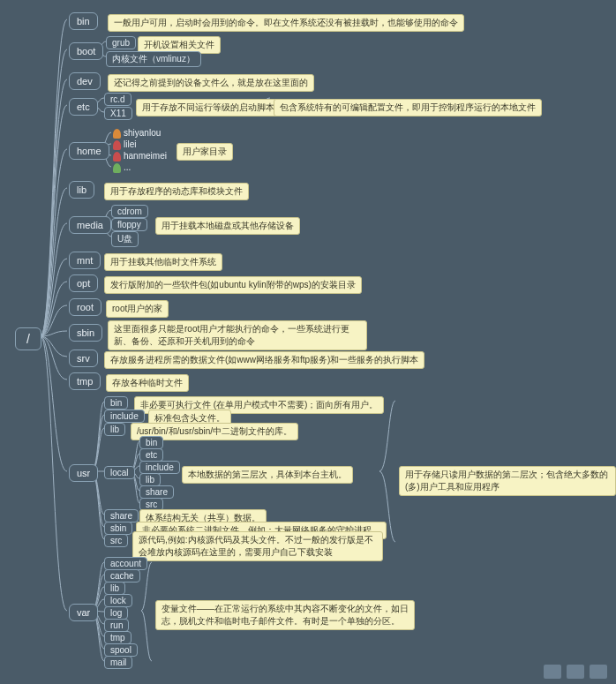  I want to click on note-srv: 存放服务进程所需的数据文件(如www网络服务和ftp服务)和一些服务的执行脚本, so click(265, 360).